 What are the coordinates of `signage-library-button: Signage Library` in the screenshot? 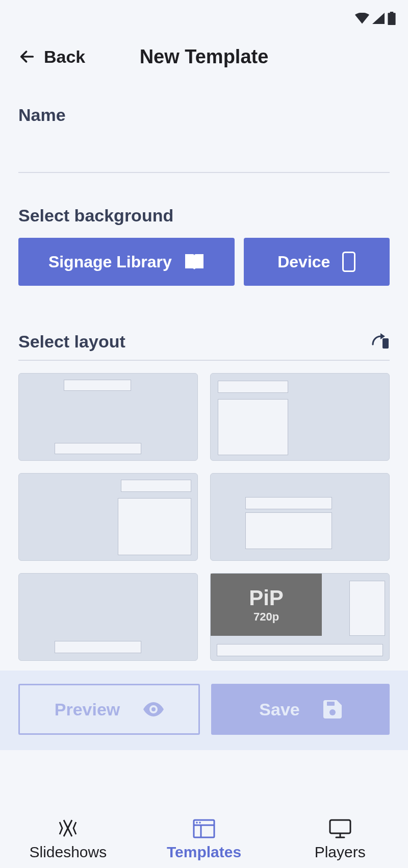 It's located at (126, 262).